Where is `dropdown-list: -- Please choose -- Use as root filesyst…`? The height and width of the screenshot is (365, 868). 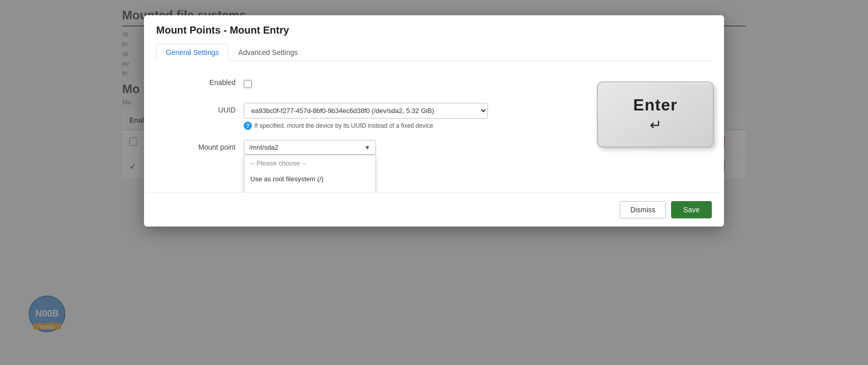
dropdown-list: -- Please choose -- Use as root filesyst… is located at coordinates (310, 174).